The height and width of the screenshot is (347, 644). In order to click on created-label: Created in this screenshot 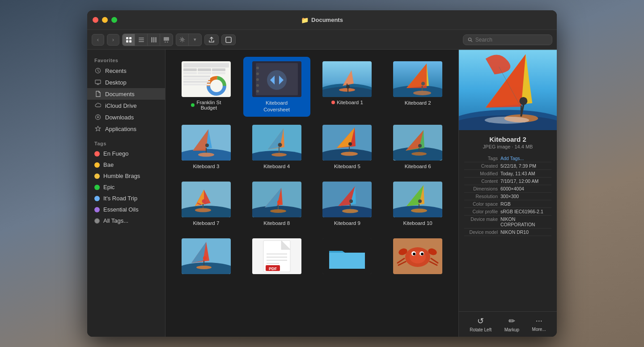, I will do `click(481, 166)`.